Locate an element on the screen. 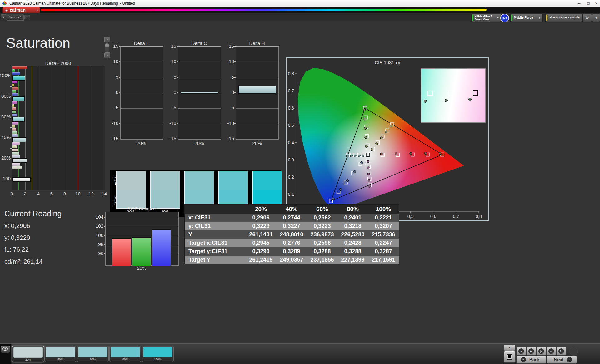 The image size is (600, 364). loop-button: ∞ is located at coordinates (551, 351).